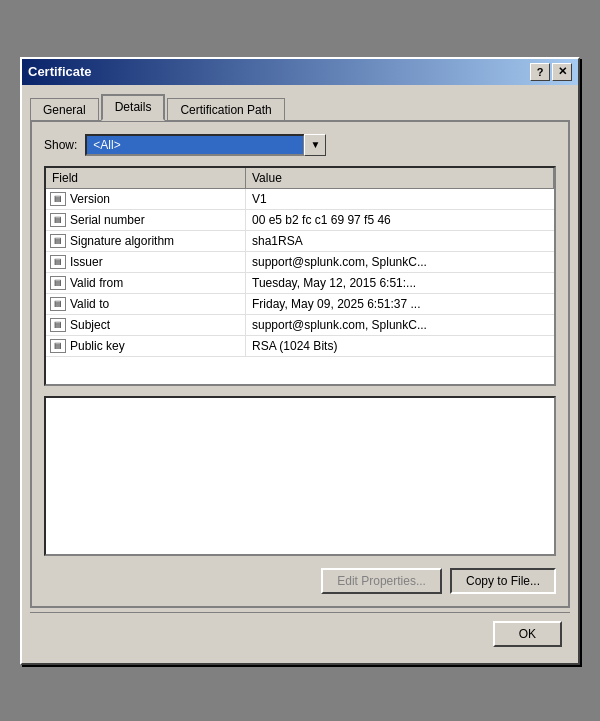  Describe the element at coordinates (195, 145) in the screenshot. I see `show-select: <All>` at that location.